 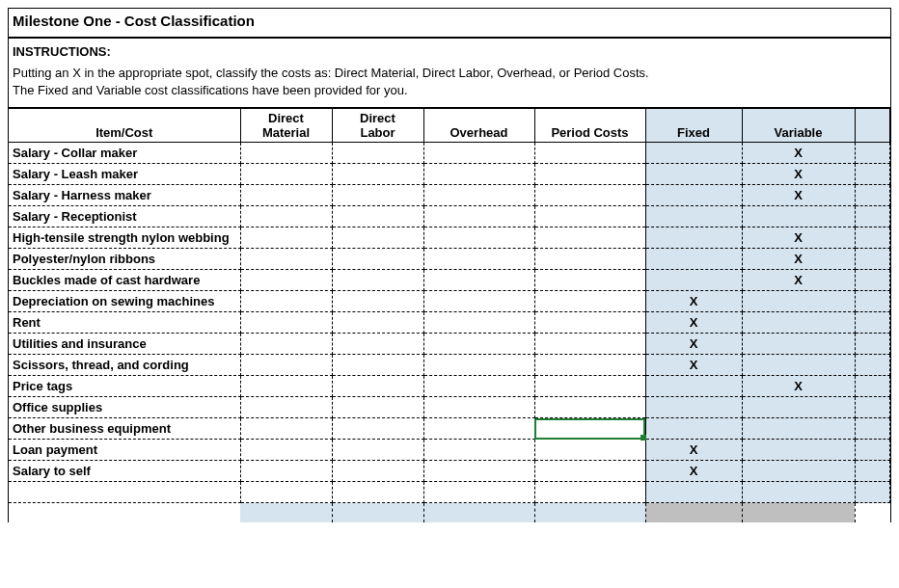 What do you see at coordinates (378, 125) in the screenshot?
I see `col-direct-labor: Direct Labor` at bounding box center [378, 125].